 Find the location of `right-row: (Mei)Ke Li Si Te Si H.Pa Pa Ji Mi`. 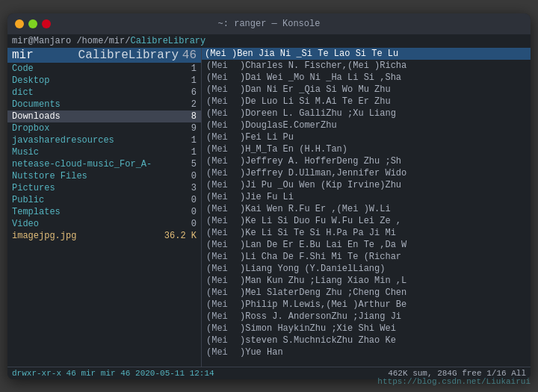

right-row: (Mei)Ke Li Si Te Si H.Pa Pa Ji Mi is located at coordinates (366, 233).